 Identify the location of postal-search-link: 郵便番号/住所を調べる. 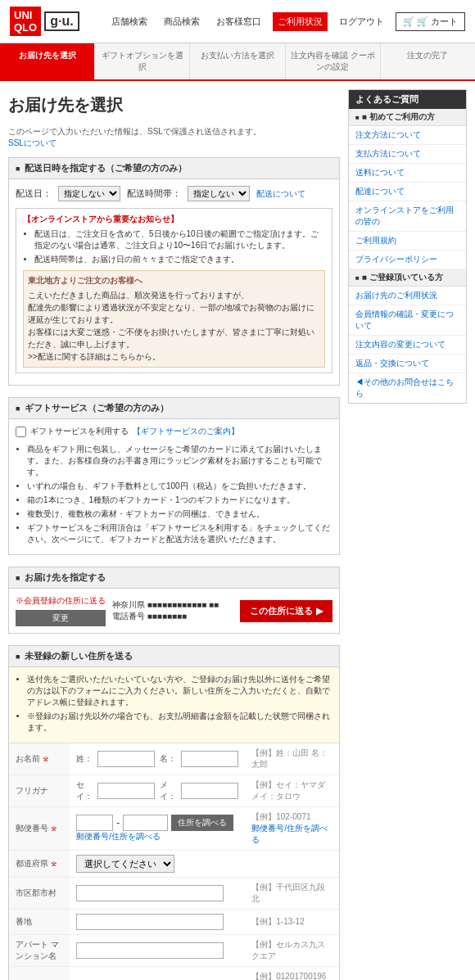
(118, 837).